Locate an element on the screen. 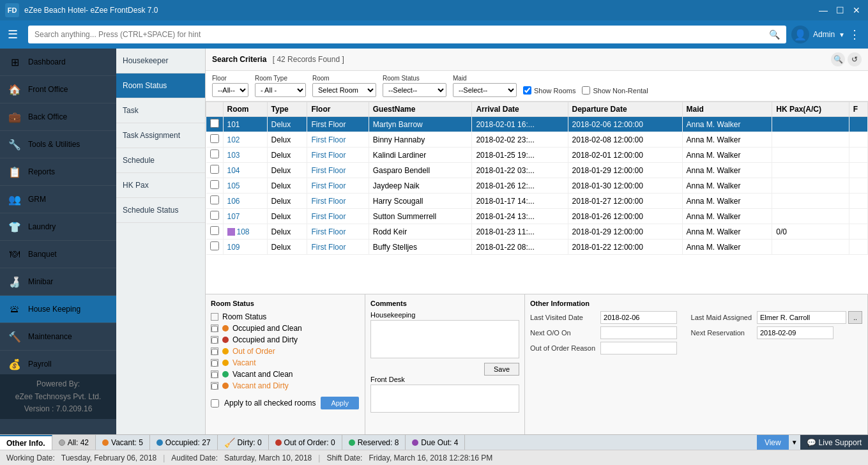  maximize-button: ☐ is located at coordinates (840, 10).